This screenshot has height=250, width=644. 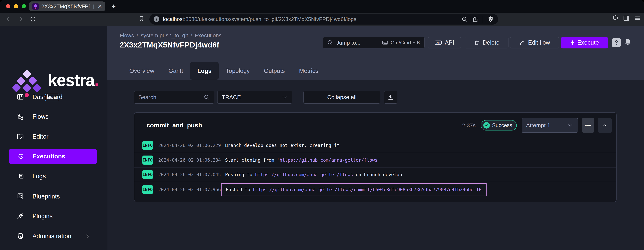 What do you see at coordinates (282, 146) in the screenshot?
I see `log-text: Branch develop does not exist, creating …` at bounding box center [282, 146].